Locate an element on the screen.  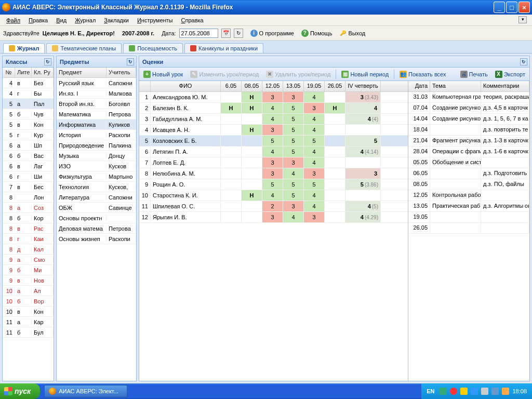
class-row: 8дКал is located at coordinates (28, 249).